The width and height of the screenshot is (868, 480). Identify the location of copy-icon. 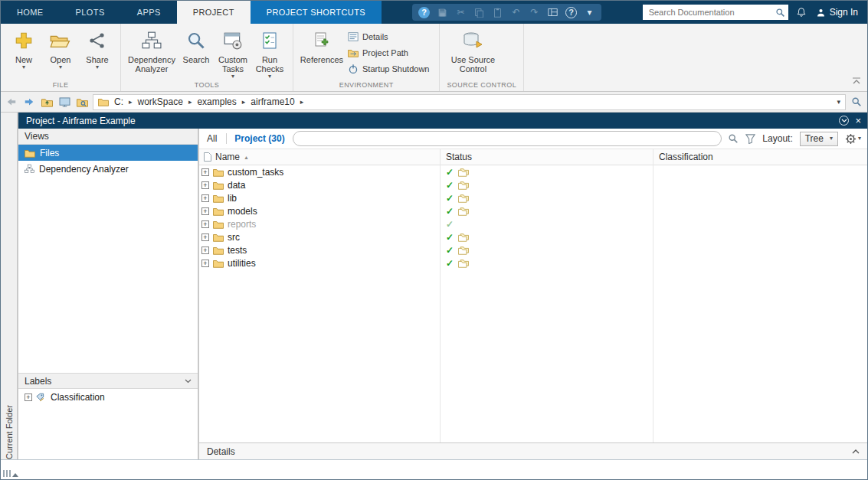
(480, 12).